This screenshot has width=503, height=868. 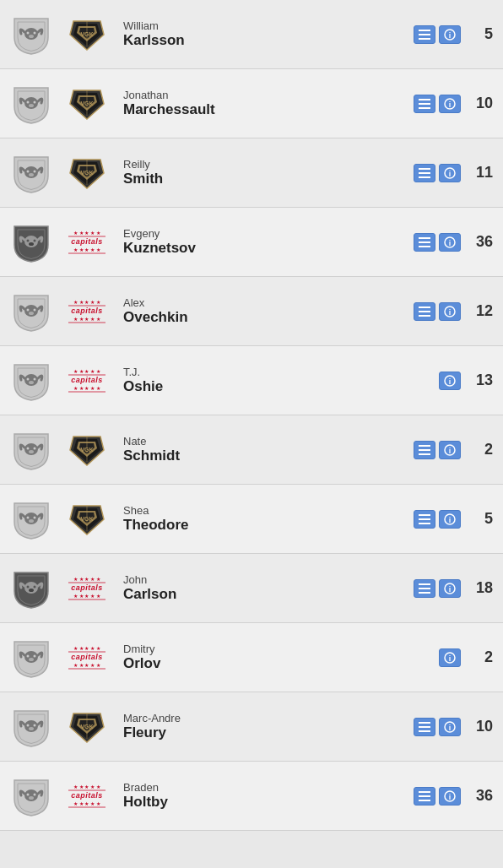 I want to click on player-first-name: Dmitry, so click(x=258, y=648).